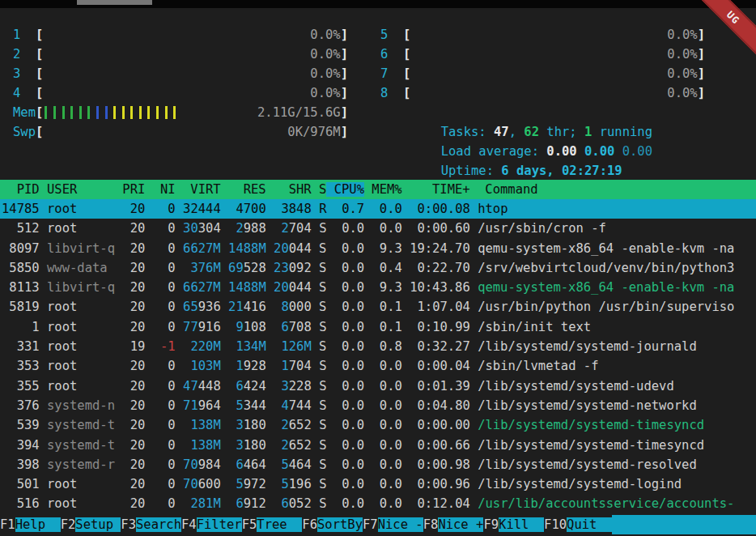  What do you see at coordinates (110, 113) in the screenshot?
I see `memory-usage-bars` at bounding box center [110, 113].